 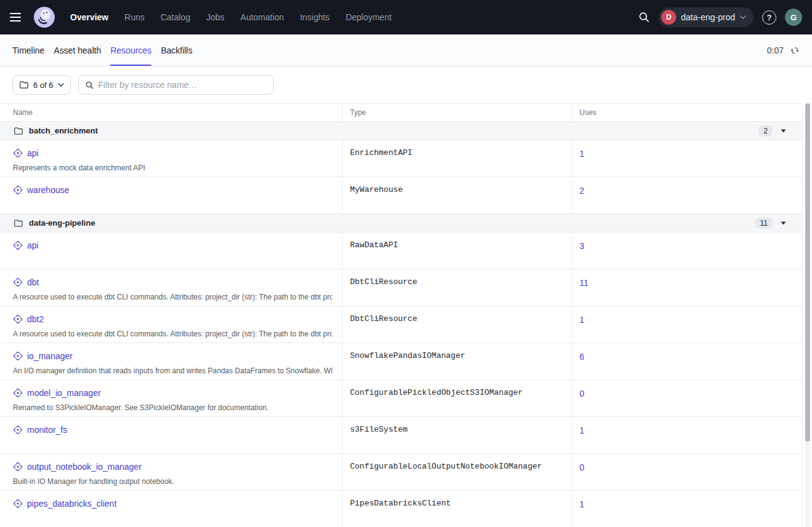 I want to click on refresh-icon, so click(x=795, y=50).